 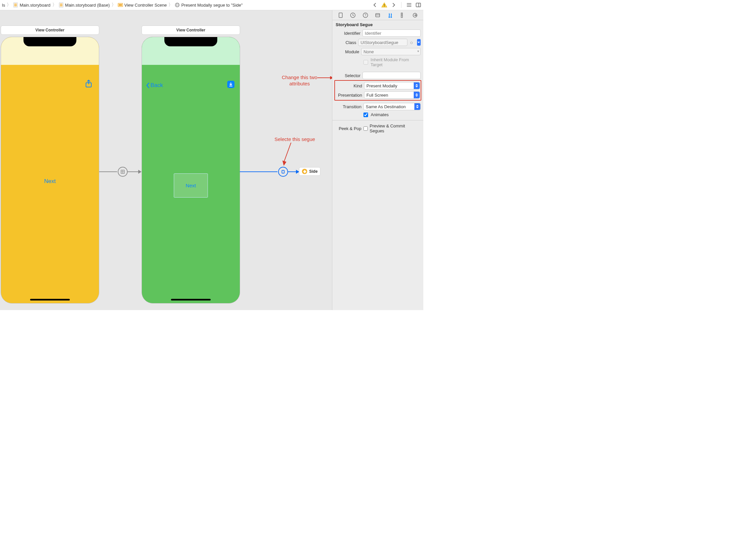 What do you see at coordinates (412, 42) in the screenshot?
I see `class-add-button: ○` at bounding box center [412, 42].